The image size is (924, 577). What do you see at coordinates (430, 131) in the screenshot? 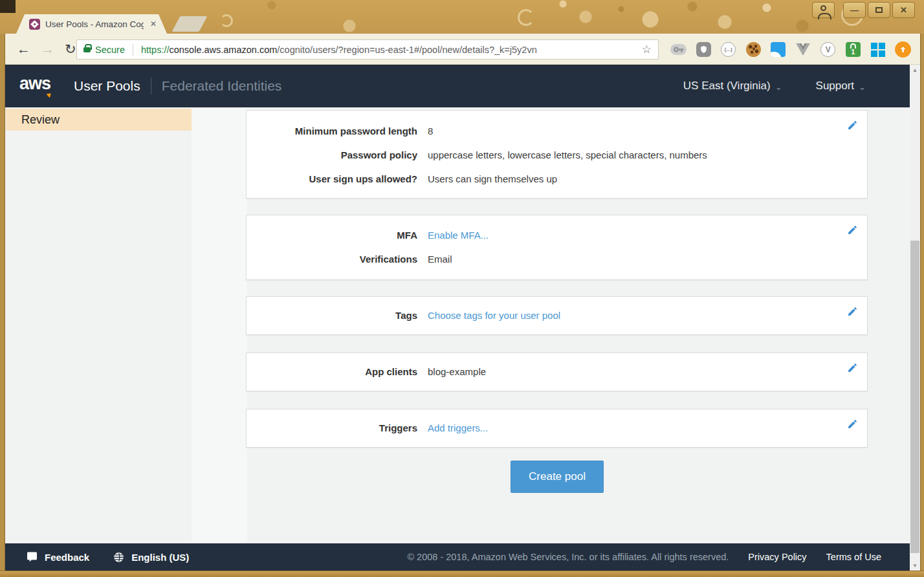
I see `row-value: 8` at bounding box center [430, 131].